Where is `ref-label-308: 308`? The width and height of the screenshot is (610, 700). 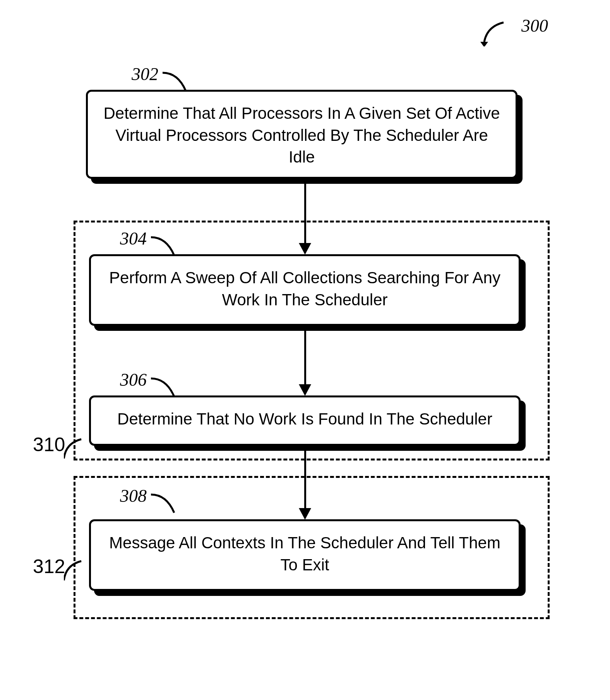 ref-label-308: 308 is located at coordinates (133, 496).